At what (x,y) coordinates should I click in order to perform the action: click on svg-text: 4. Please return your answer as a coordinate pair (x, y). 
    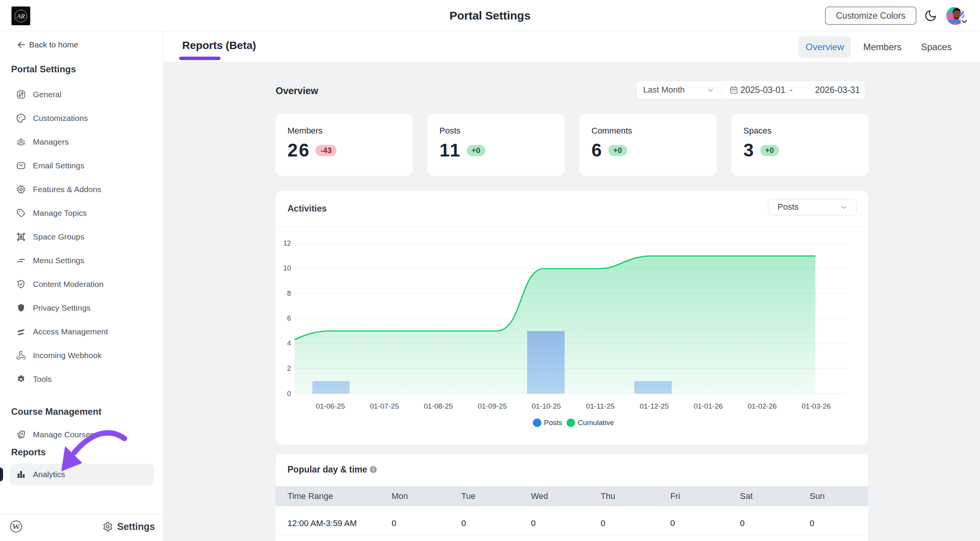
    Looking at the image, I should click on (289, 343).